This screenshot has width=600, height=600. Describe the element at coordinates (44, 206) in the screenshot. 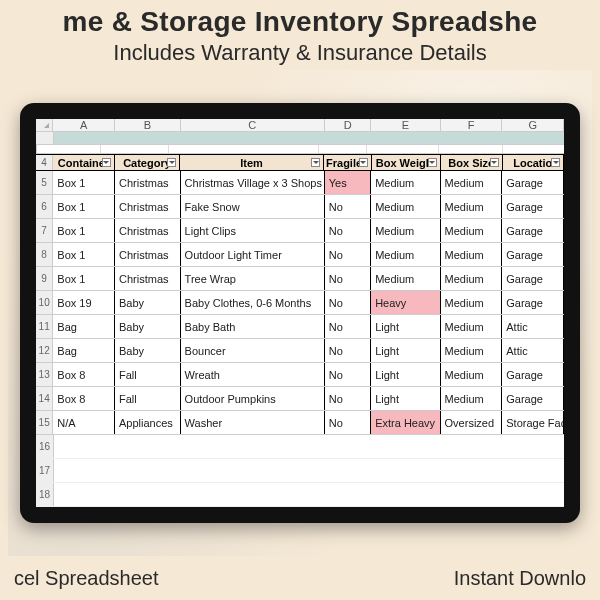

I see `row-number: 6` at that location.